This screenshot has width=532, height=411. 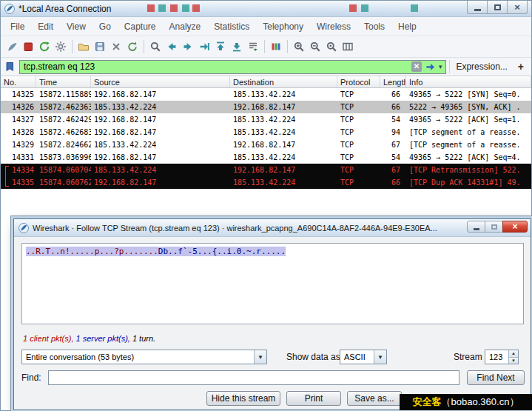 What do you see at coordinates (348, 47) in the screenshot?
I see `resize-columns-button` at bounding box center [348, 47].